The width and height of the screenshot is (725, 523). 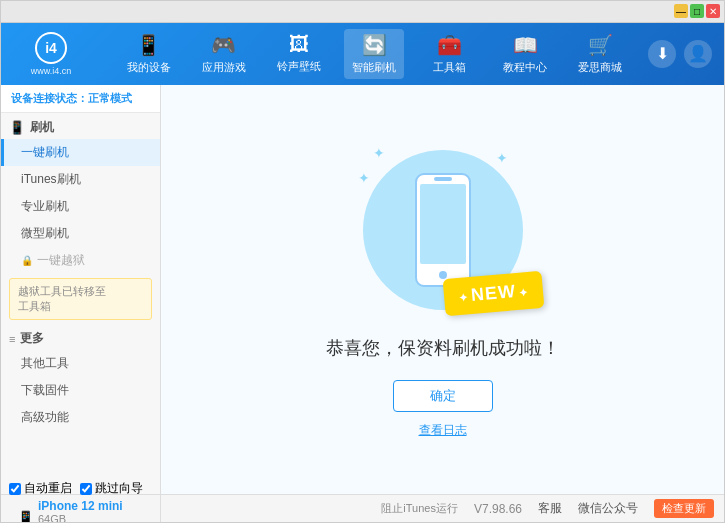 What do you see at coordinates (45, 233) in the screenshot?
I see `micro-flash-label: 微型刷机` at bounding box center [45, 233].